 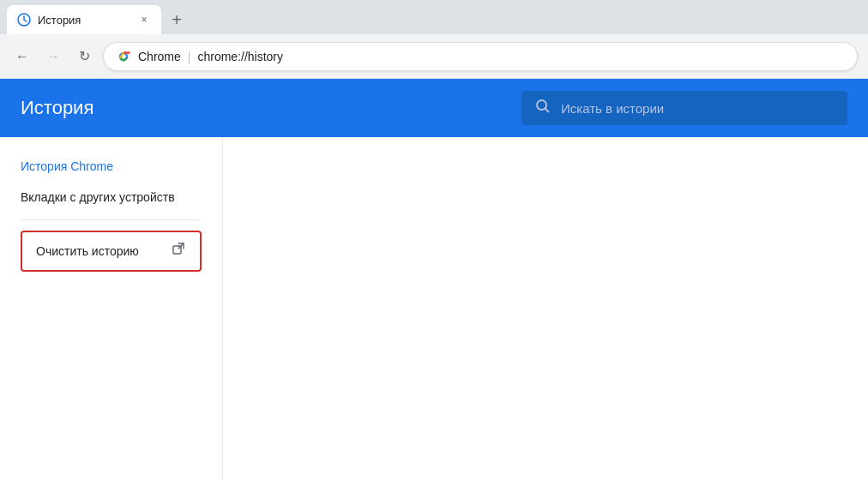 What do you see at coordinates (612, 108) in the screenshot?
I see `search-placeholder-text: Искать в истории` at bounding box center [612, 108].